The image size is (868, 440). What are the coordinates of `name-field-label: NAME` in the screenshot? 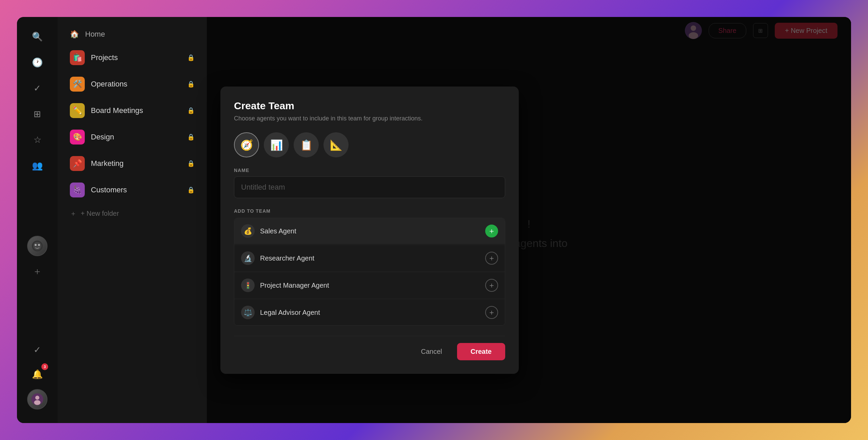 It's located at (370, 170).